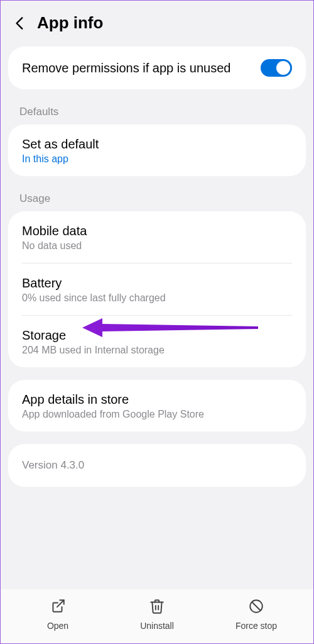 The height and width of the screenshot is (644, 314). What do you see at coordinates (157, 465) in the screenshot?
I see `version-card: Version 4.3.0` at bounding box center [157, 465].